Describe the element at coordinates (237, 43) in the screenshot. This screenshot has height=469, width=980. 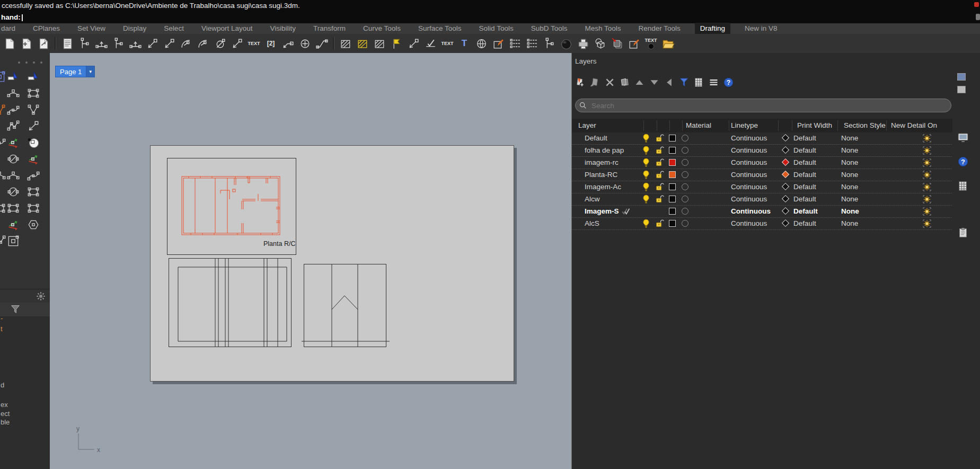
I see `dim-arrow-icon` at that location.